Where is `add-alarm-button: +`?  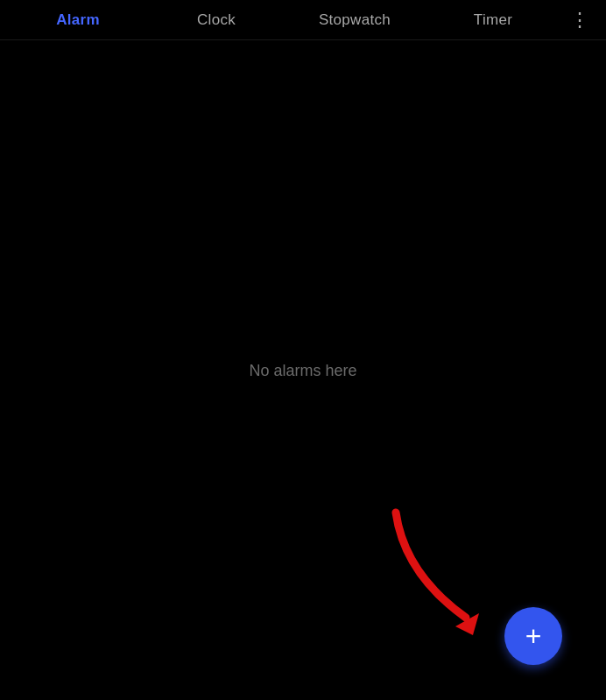
add-alarm-button: + is located at coordinates (533, 636).